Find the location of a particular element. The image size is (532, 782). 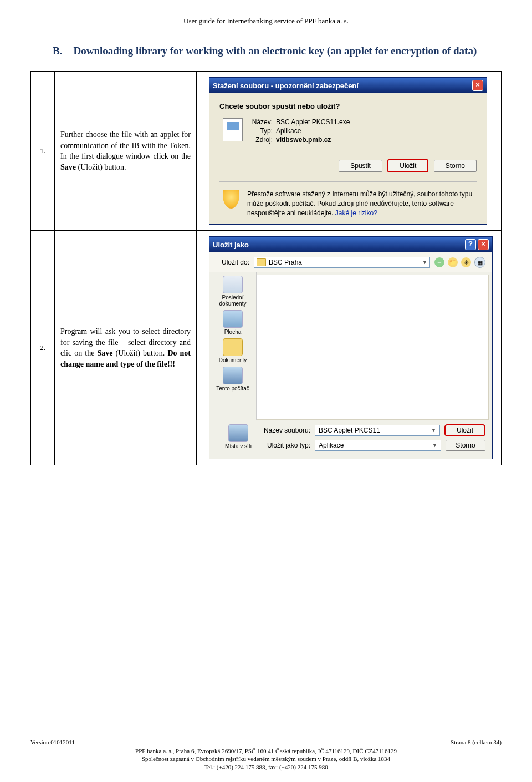

name-label: Název: is located at coordinates (262, 122).